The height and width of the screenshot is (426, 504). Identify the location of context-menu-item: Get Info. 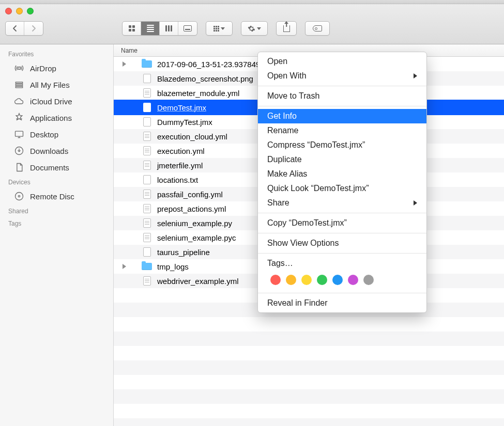
(342, 116).